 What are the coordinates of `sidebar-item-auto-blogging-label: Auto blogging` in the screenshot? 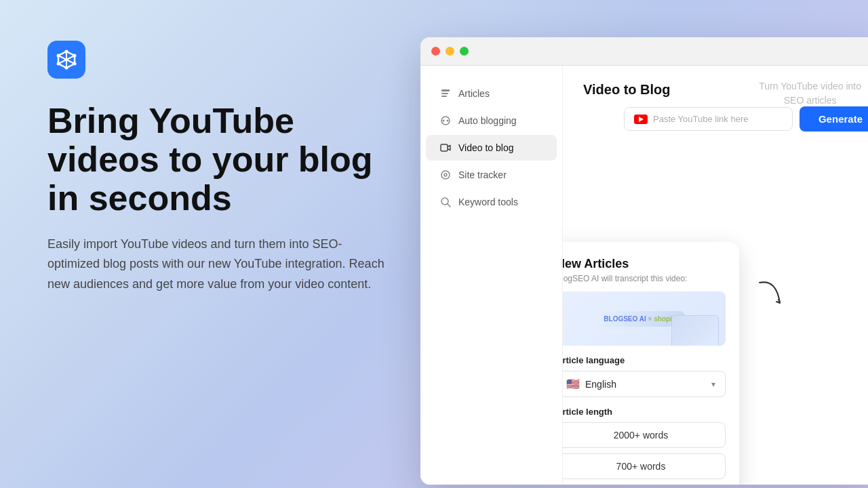 It's located at (488, 121).